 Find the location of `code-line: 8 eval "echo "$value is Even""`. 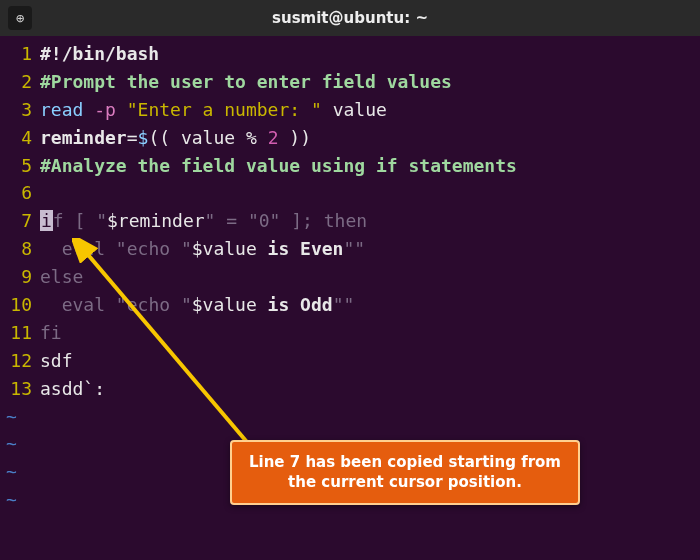

code-line: 8 eval "echo "$value is Even"" is located at coordinates (350, 249).